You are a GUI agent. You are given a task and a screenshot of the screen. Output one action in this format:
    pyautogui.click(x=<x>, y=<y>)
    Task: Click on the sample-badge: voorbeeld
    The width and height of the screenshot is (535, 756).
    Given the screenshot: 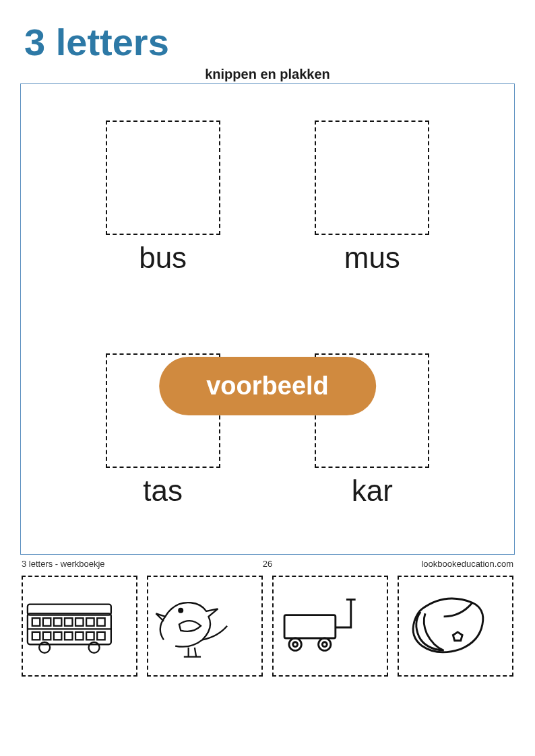 What is the action you would take?
    pyautogui.click(x=268, y=386)
    